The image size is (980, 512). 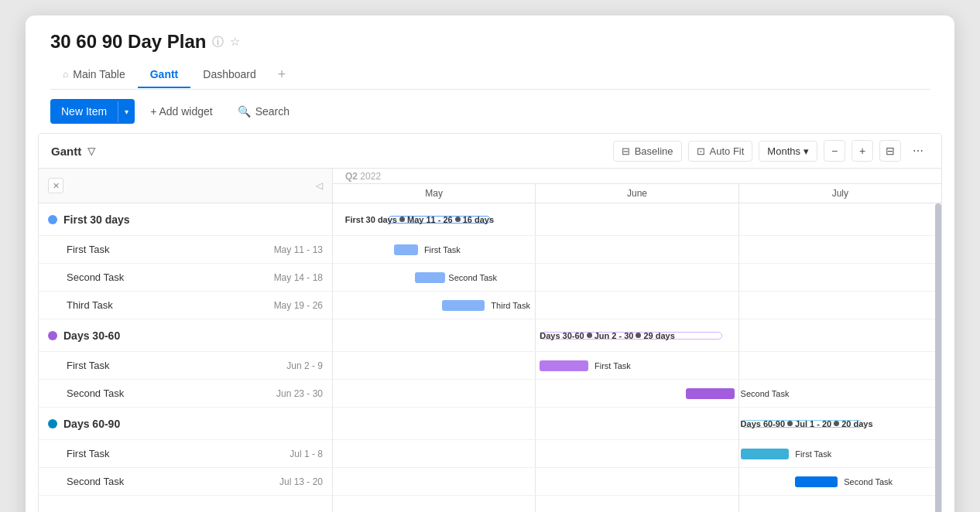 What do you see at coordinates (263, 111) in the screenshot?
I see `search-button: 🔍 Search` at bounding box center [263, 111].